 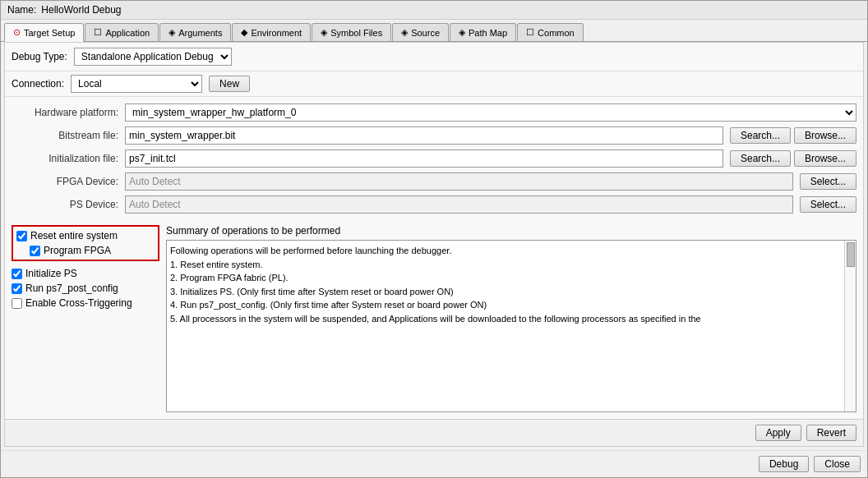 What do you see at coordinates (793, 136) in the screenshot?
I see `bitstream-file-buttons: Search... Browse...` at bounding box center [793, 136].